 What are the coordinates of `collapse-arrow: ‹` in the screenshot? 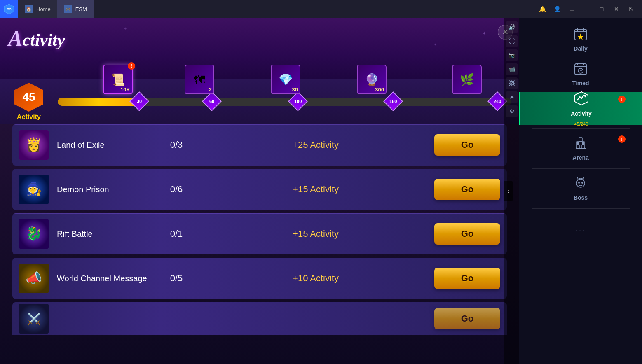 It's located at (508, 191).